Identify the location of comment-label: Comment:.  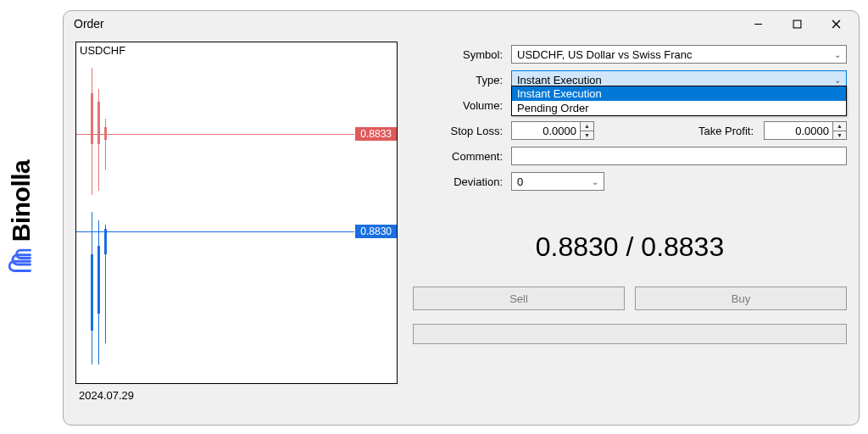
(459, 156).